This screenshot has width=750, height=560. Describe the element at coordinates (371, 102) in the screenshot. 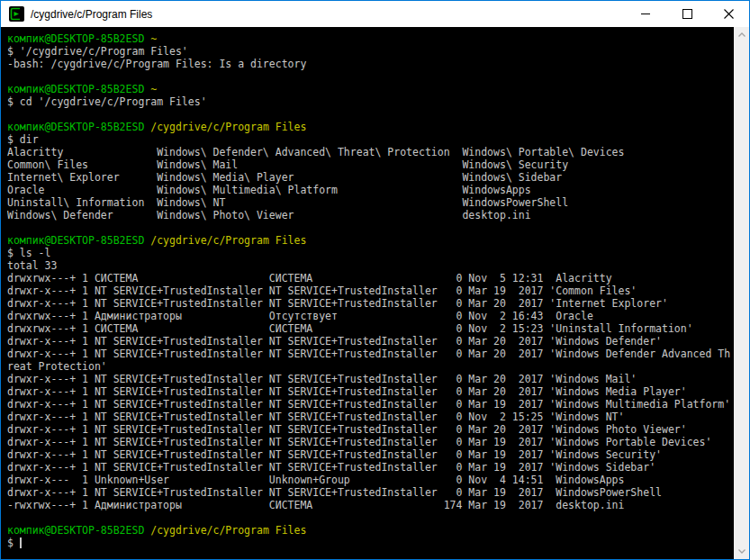

I see `terminal-line: $ cd '/cygdrive/c/Program Files'` at that location.